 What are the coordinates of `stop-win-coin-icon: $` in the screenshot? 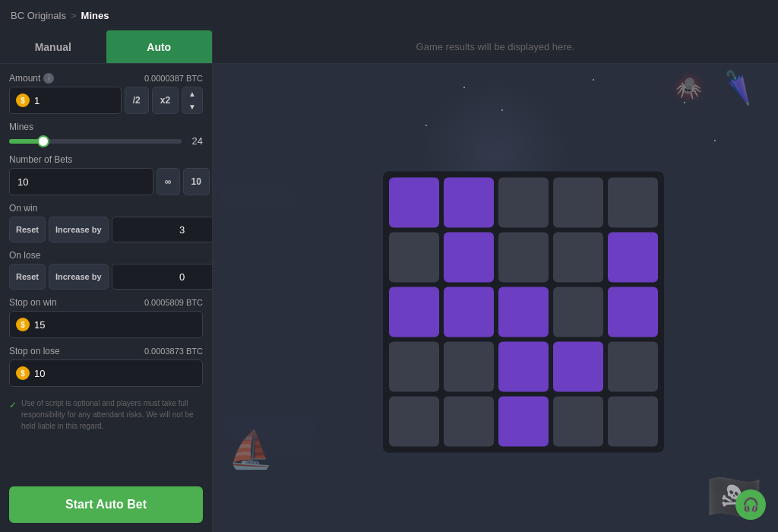 It's located at (23, 325).